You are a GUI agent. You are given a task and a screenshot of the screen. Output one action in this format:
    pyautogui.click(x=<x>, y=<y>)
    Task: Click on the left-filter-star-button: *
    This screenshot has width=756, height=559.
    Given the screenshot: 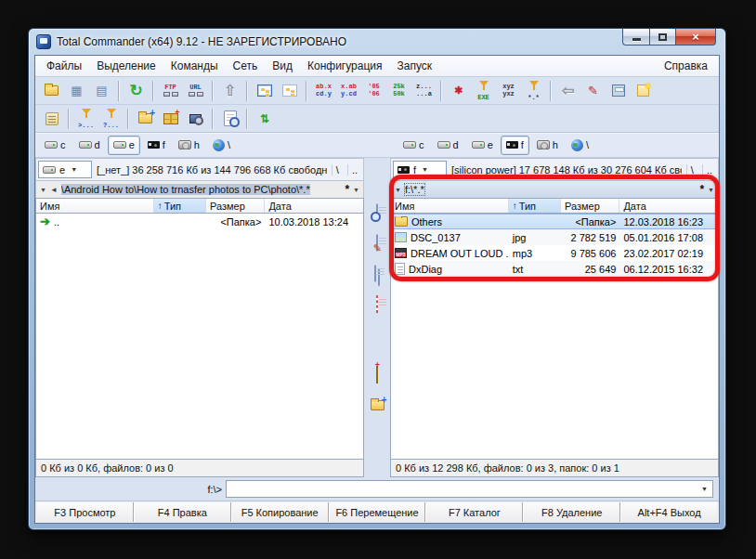 What is the action you would take?
    pyautogui.click(x=347, y=189)
    